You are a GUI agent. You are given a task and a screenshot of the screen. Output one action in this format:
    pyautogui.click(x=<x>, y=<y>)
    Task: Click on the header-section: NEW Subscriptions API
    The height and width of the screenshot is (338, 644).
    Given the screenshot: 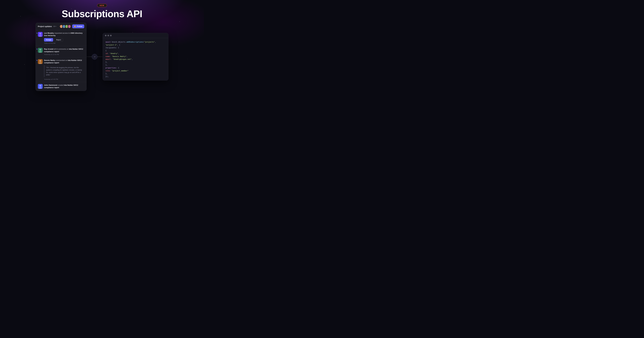 What is the action you would take?
    pyautogui.click(x=102, y=10)
    